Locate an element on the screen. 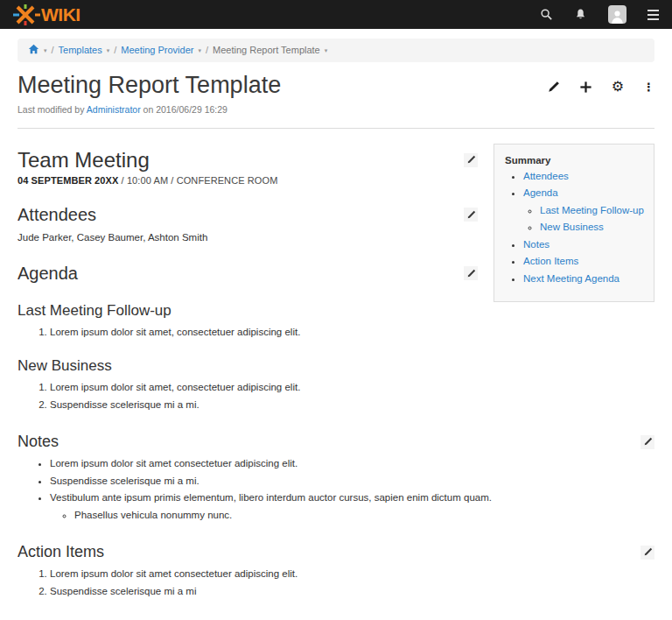  summary-item: New Business is located at coordinates (592, 228).